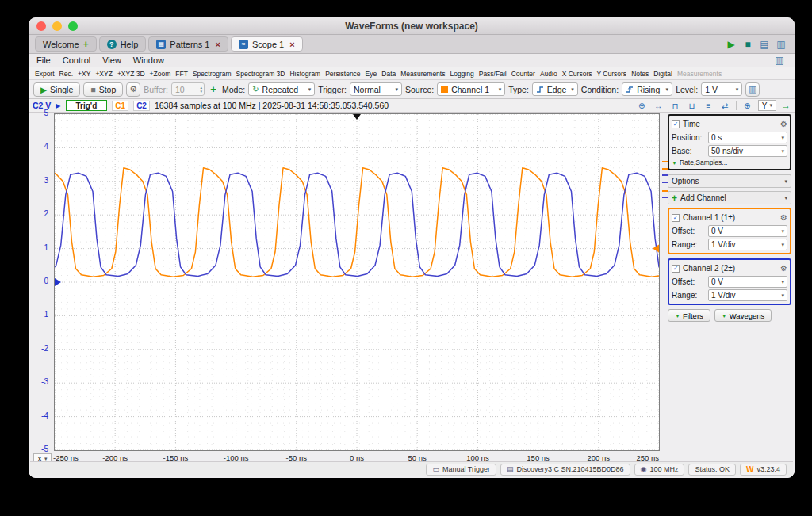  What do you see at coordinates (731, 44) in the screenshot?
I see `run-all-icon: ▶` at bounding box center [731, 44].